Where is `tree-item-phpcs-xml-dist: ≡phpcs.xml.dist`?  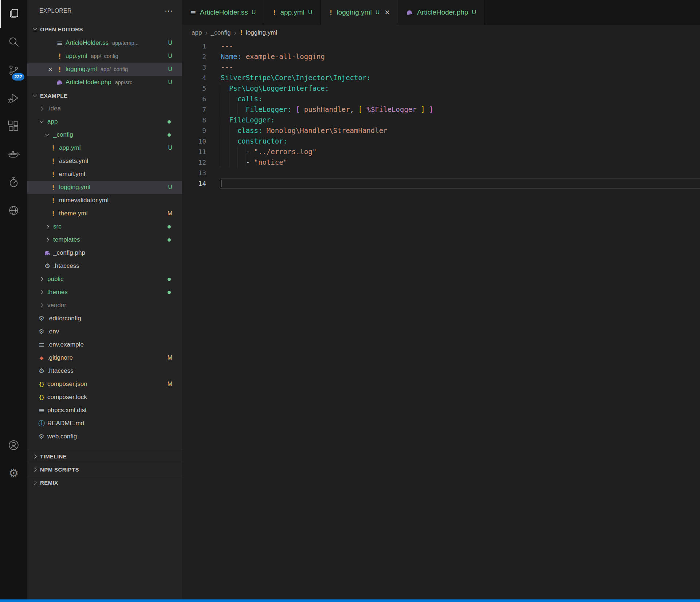
tree-item-phpcs-xml-dist: ≡phpcs.xml.dist is located at coordinates (105, 410).